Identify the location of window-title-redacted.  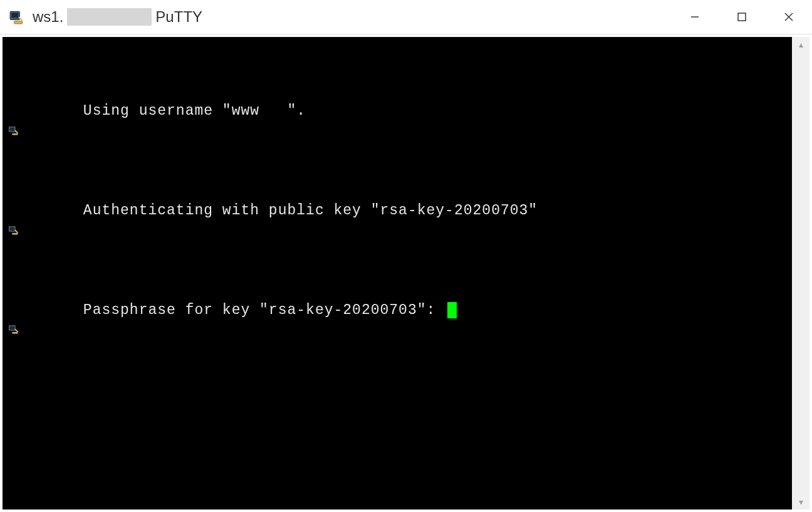
(109, 17).